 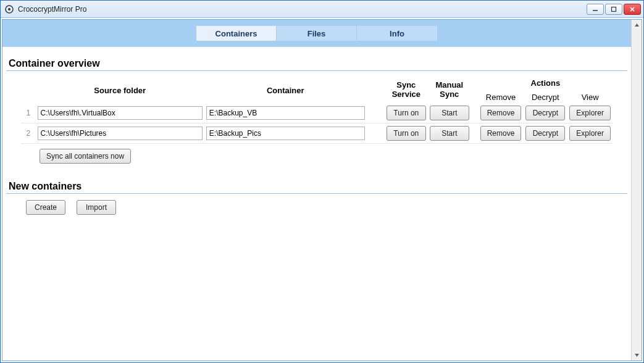 I want to click on header-decrypt: Decrypt, so click(x=545, y=96).